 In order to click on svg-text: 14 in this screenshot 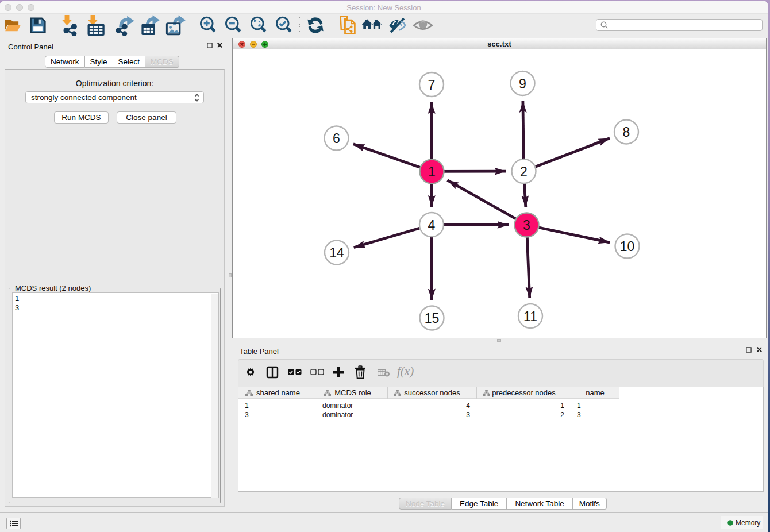, I will do `click(337, 253)`.